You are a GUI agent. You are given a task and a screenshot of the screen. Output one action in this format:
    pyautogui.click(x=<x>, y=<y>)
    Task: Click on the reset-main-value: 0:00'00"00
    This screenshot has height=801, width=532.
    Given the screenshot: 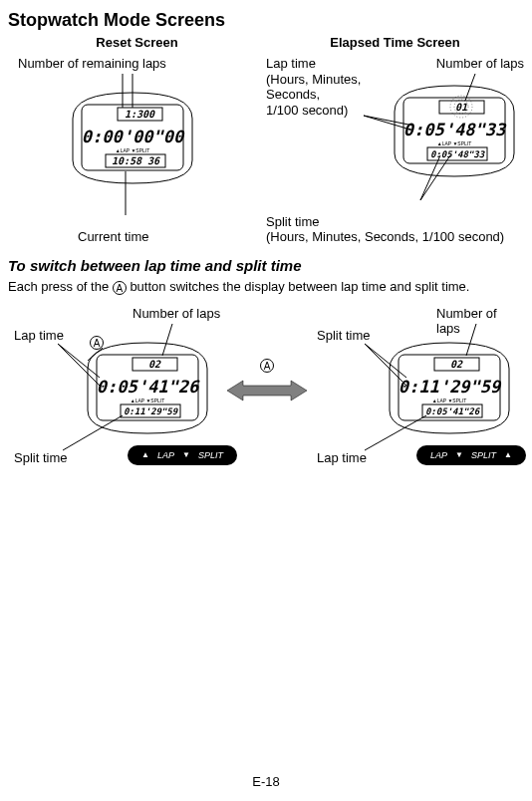 What is the action you would take?
    pyautogui.click(x=133, y=136)
    